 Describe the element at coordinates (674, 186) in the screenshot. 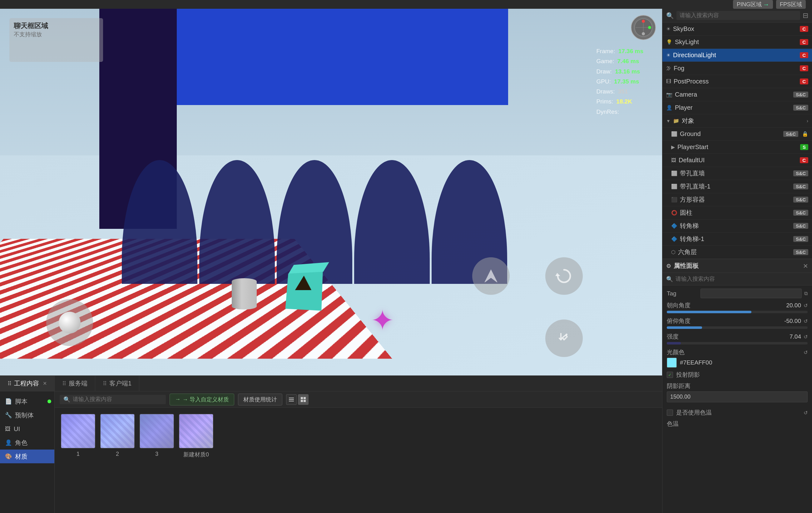

I see `wall2-icon: ⬜` at that location.